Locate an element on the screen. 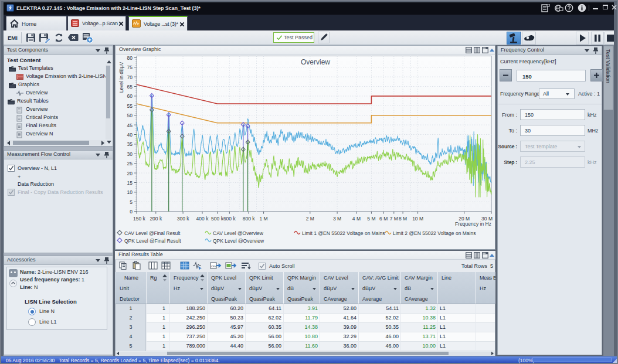 The height and width of the screenshot is (364, 618). svg-text: 60 is located at coordinates (130, 96).